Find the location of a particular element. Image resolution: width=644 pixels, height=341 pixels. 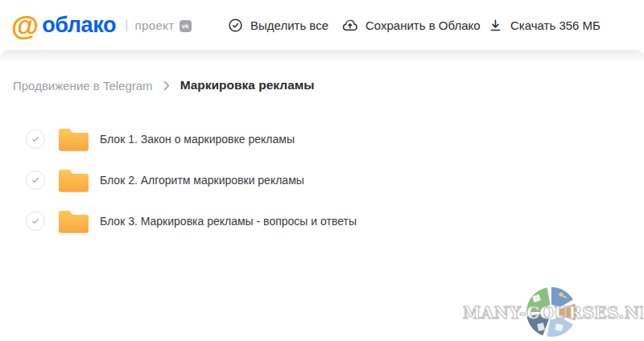

folder-name: Блок 2. Алгоритм маркировки рекламы is located at coordinates (202, 180).